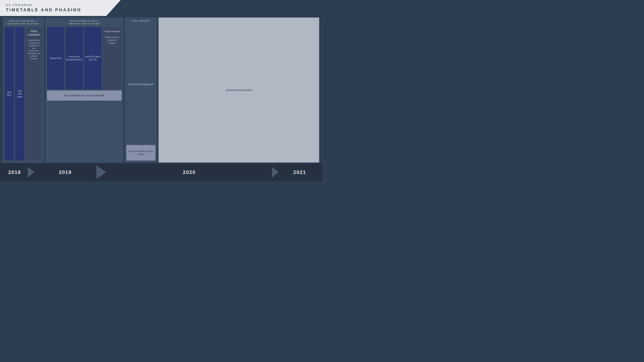 This screenshot has height=362, width=644. What do you see at coordinates (300, 172) in the screenshot?
I see `year-2021-label: 2021` at bounding box center [300, 172].